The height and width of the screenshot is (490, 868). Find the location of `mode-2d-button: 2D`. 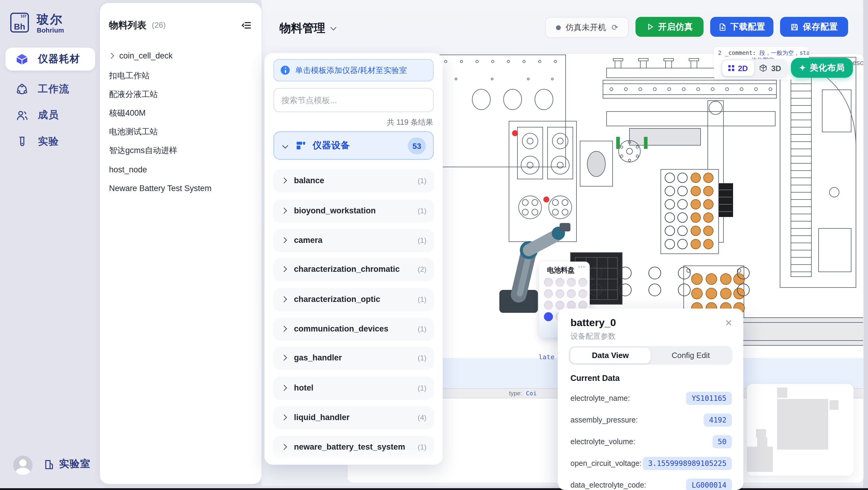

mode-2d-button: 2D is located at coordinates (738, 68).